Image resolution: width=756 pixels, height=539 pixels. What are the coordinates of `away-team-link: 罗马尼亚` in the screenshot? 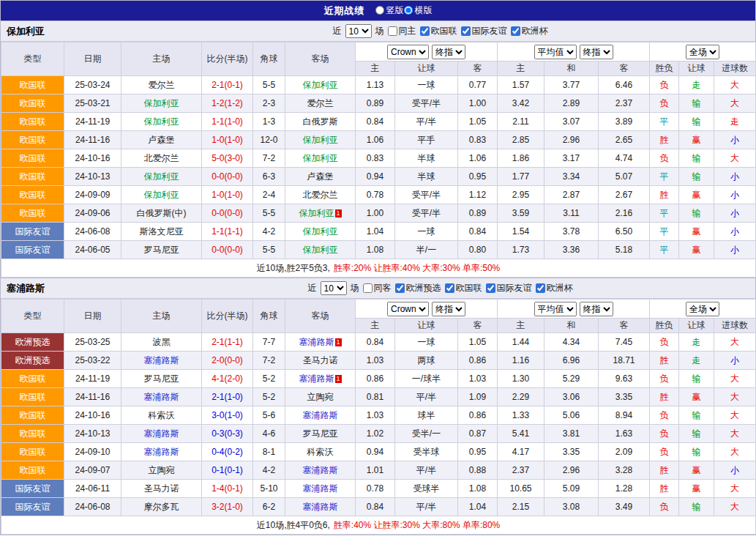 It's located at (321, 434).